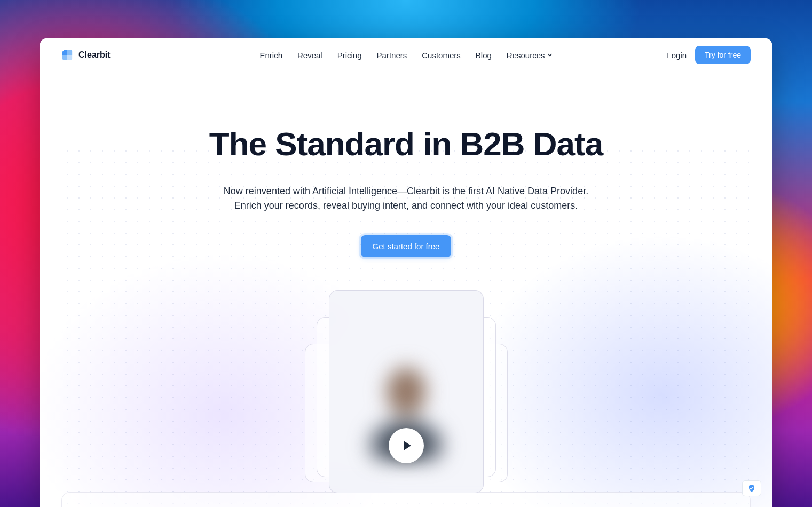 The height and width of the screenshot is (507, 812). I want to click on play-icon, so click(407, 446).